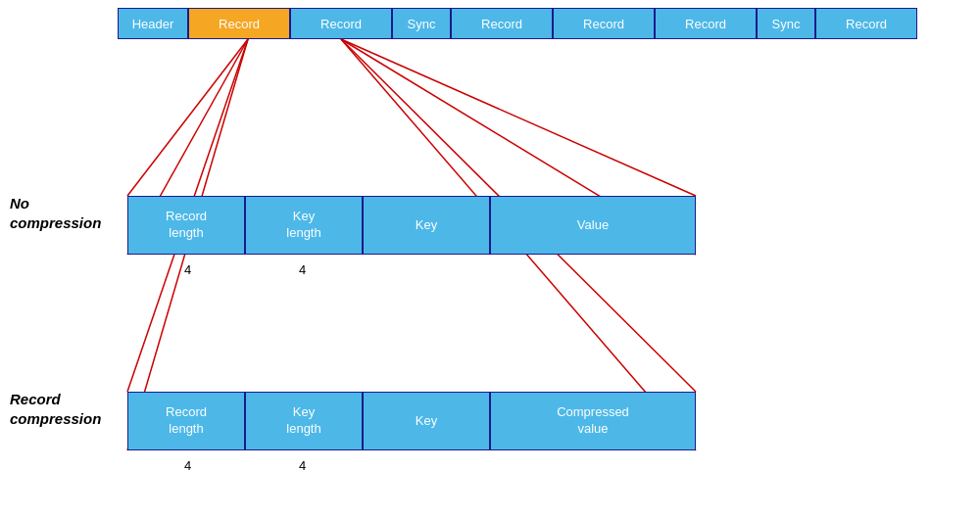  Describe the element at coordinates (786, 24) in the screenshot. I see `sync-cell-2: Sync` at that location.